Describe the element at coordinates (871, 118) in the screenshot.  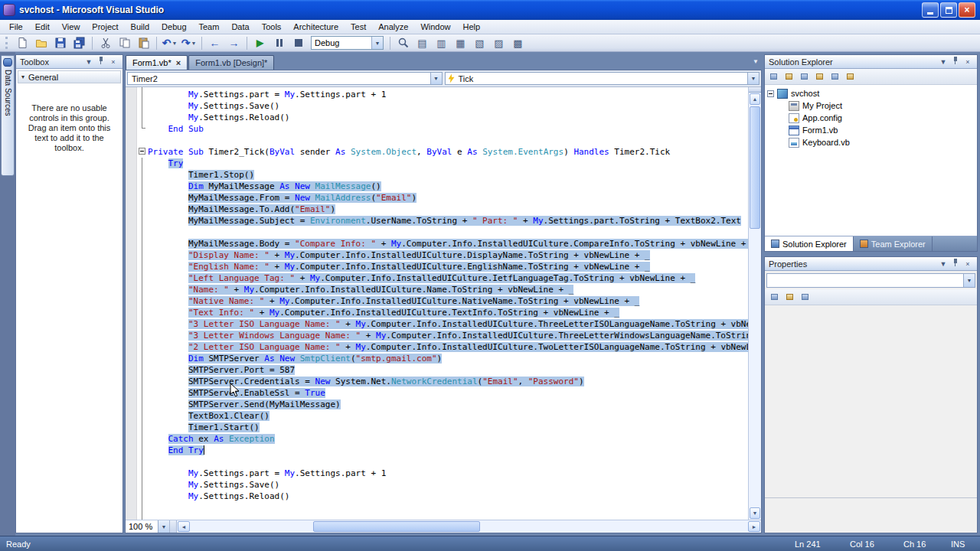
I see `tree-item-app-config: App.config` at that location.